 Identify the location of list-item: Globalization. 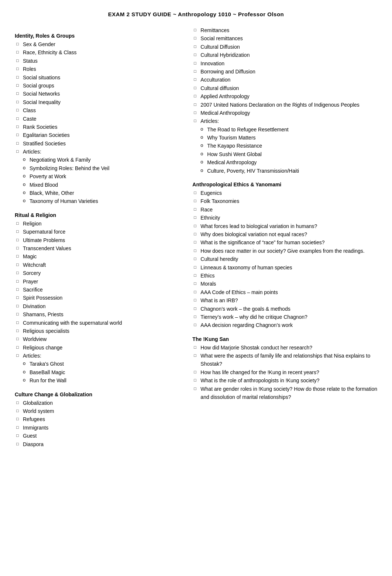
(98, 403).